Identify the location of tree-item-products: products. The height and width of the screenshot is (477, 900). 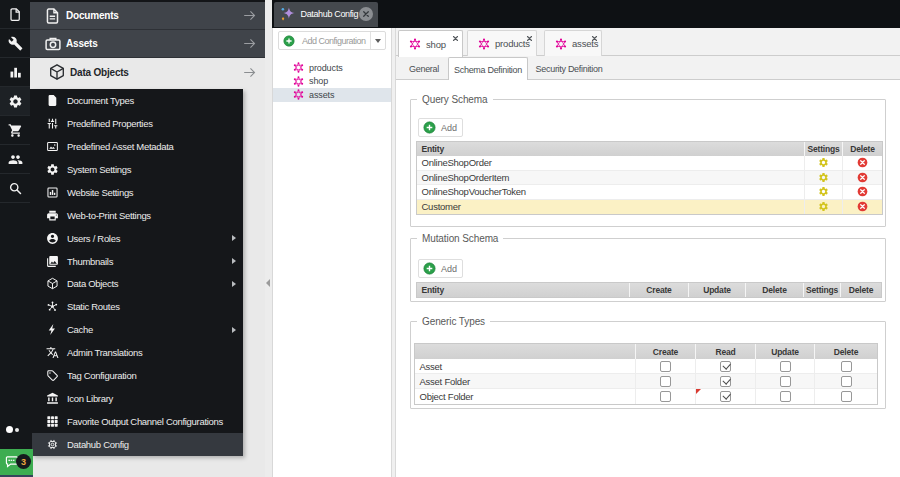
(332, 68).